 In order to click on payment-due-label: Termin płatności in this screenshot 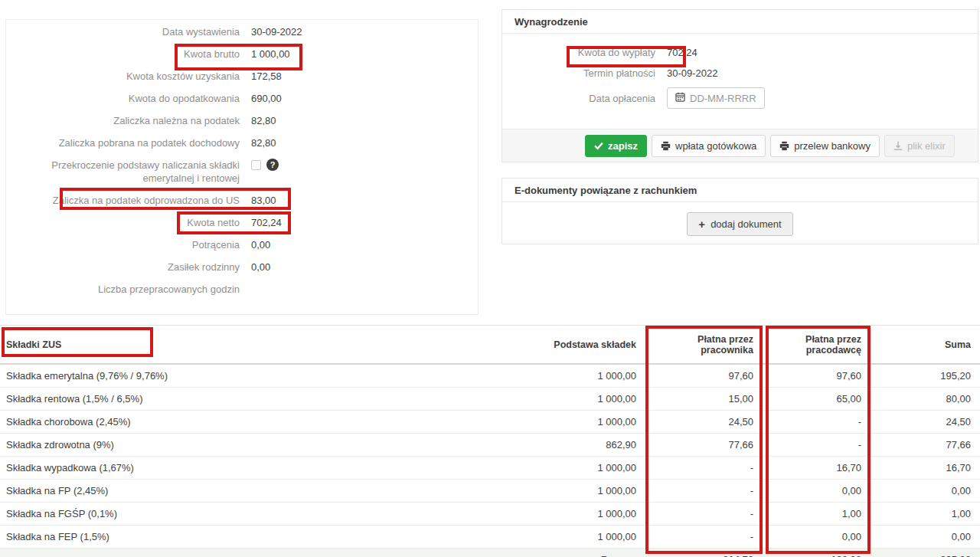, I will do `click(579, 74)`.